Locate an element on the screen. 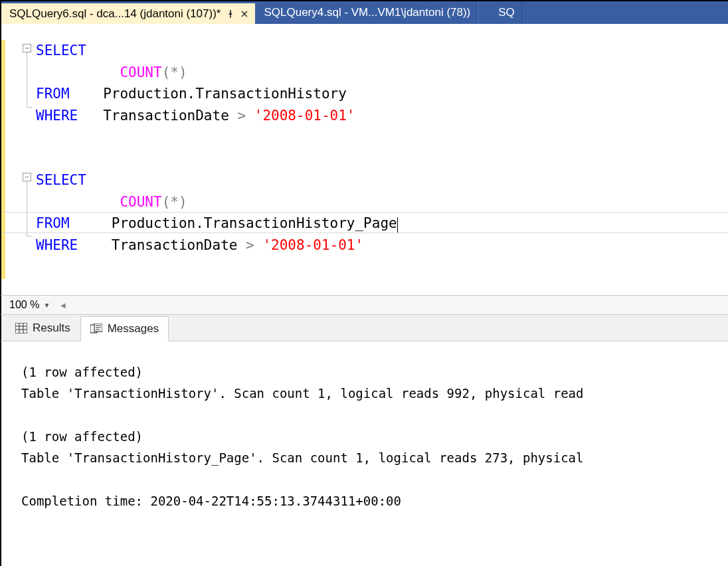 This screenshot has width=728, height=566. selection-margin is located at coordinates (13, 159).